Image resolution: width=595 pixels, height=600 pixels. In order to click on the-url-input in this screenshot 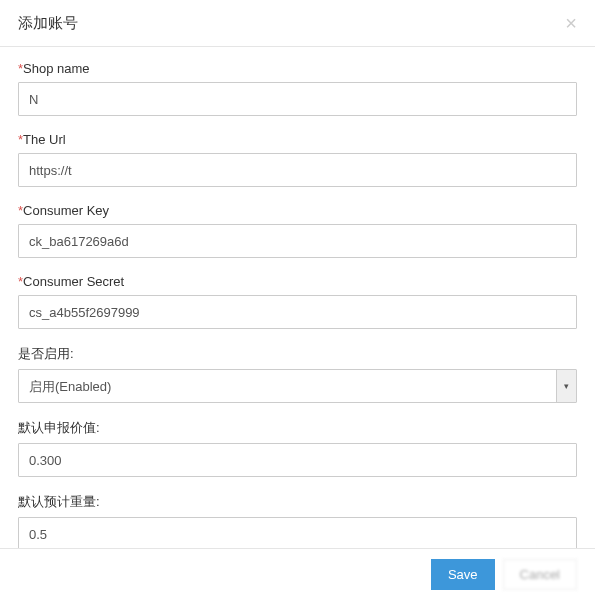, I will do `click(298, 170)`.